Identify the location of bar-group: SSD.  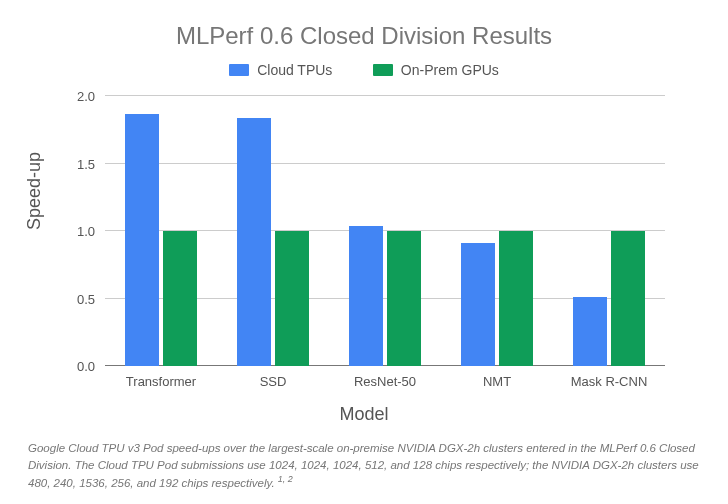
(273, 231).